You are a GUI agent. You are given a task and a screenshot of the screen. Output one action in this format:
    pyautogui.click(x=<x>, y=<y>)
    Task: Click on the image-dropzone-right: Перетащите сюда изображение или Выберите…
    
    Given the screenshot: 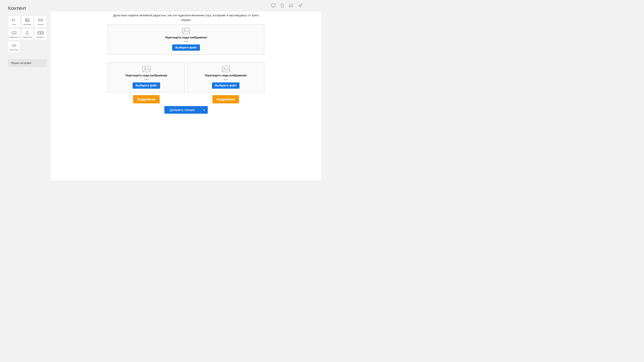 What is the action you would take?
    pyautogui.click(x=226, y=77)
    